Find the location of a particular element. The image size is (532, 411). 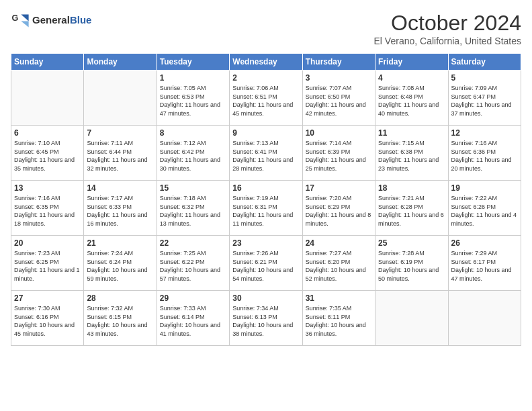

day-info: Sunrise: 7:33 AM Sunset: 6:14 PM Dayligh… is located at coordinates (193, 321).